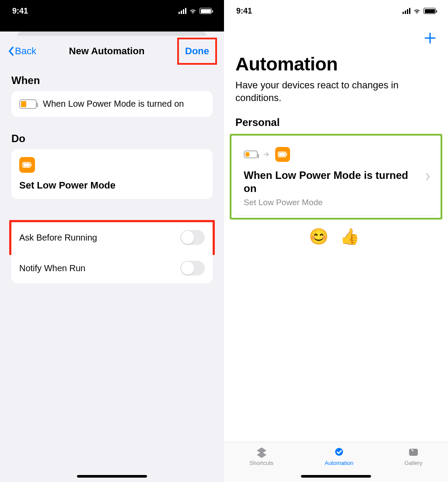 The height and width of the screenshot is (482, 448). What do you see at coordinates (262, 463) in the screenshot?
I see `tab-label: Shortcuts` at bounding box center [262, 463].